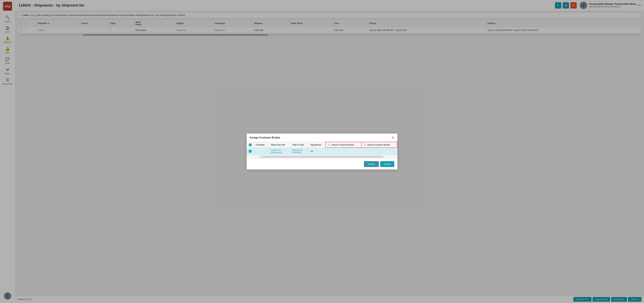 The width and height of the screenshot is (644, 303). What do you see at coordinates (344, 151) in the screenshot?
I see `modal-row-import-broker-cell` at bounding box center [344, 151].